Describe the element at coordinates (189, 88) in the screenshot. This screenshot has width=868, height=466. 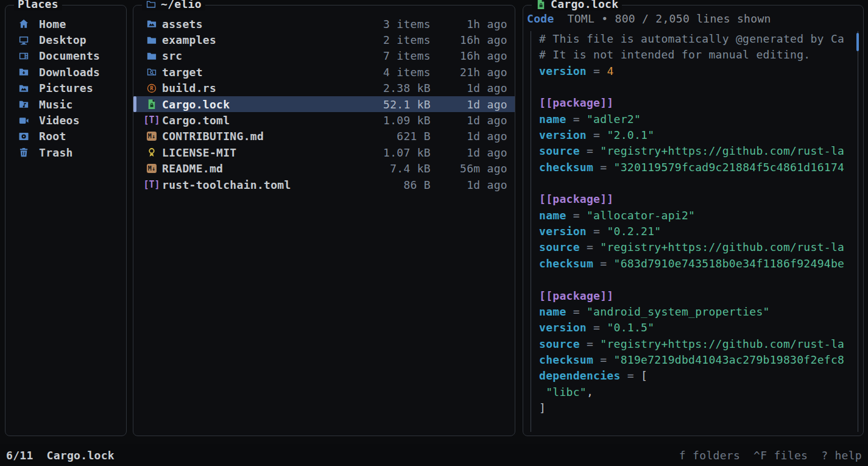
I see `file-name: build.rs` at that location.